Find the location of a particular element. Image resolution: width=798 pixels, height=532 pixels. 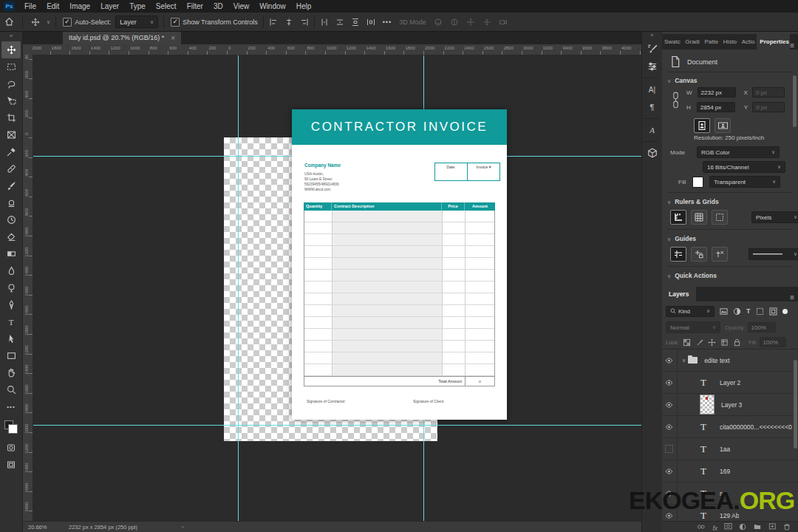

menu-item-help: Help is located at coordinates (304, 6).